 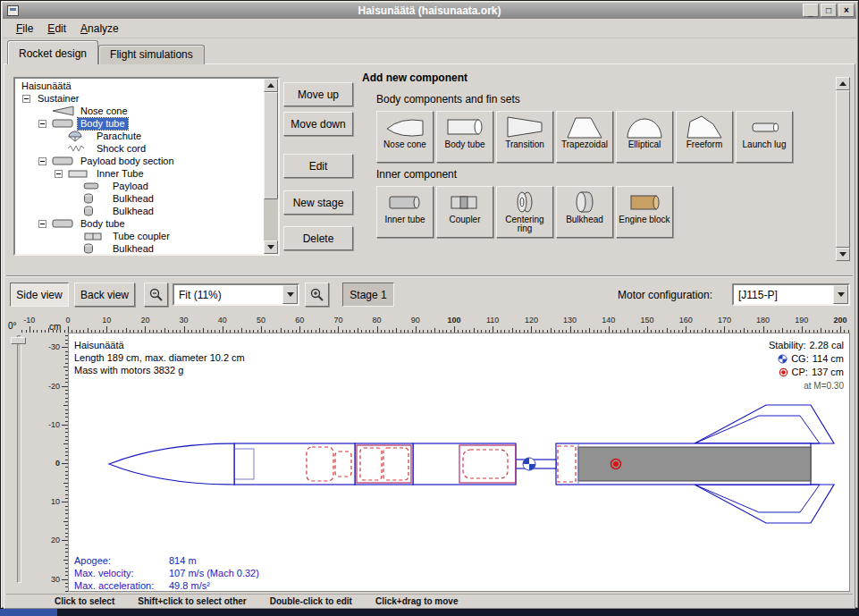 I want to click on stability-info: Stability:2.28 cal CG:114 cm CP:137 cm, so click(x=806, y=366).